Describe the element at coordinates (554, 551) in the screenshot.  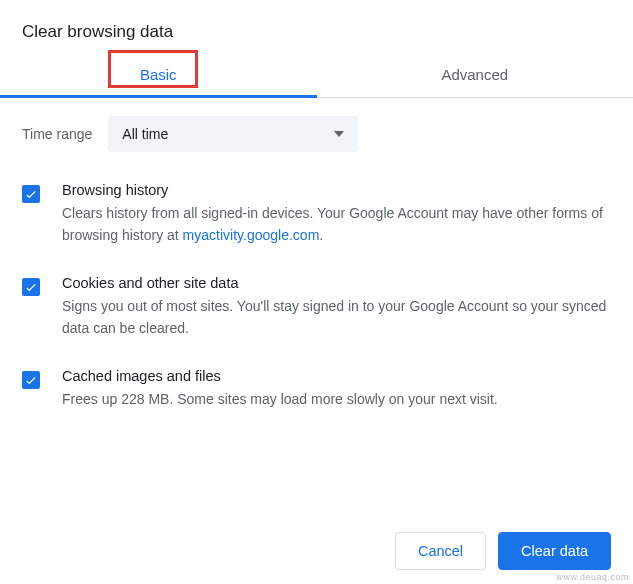
I see `clear-data-button: Clear data` at that location.